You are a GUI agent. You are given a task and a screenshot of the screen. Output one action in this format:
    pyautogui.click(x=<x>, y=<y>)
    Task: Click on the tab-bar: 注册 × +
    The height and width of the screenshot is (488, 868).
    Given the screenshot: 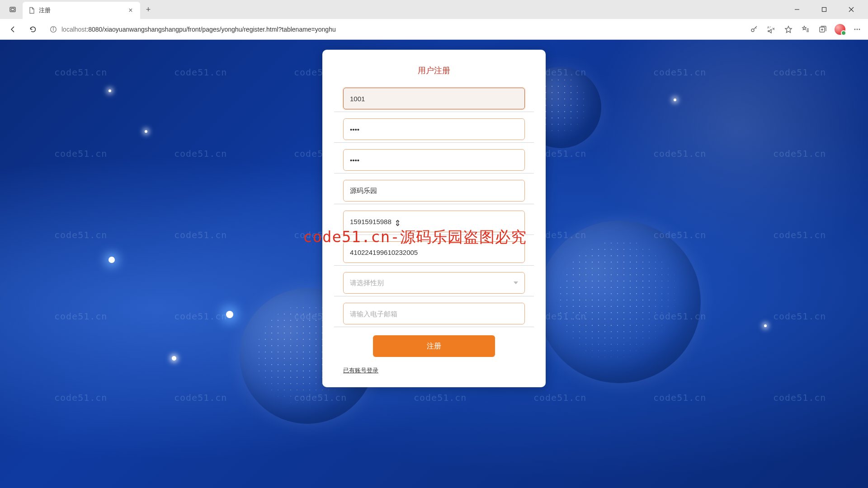 What is the action you would take?
    pyautogui.click(x=434, y=9)
    